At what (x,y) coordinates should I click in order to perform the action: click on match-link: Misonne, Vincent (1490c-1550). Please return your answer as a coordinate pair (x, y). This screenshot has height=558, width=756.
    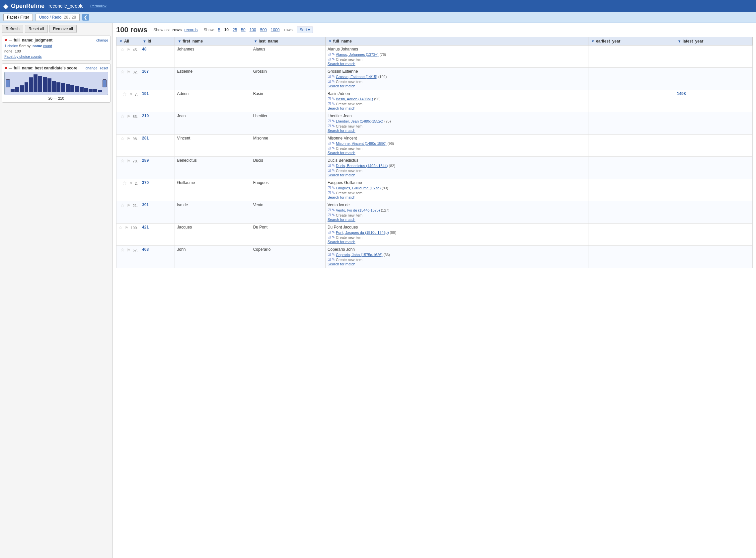
    Looking at the image, I should click on (361, 144).